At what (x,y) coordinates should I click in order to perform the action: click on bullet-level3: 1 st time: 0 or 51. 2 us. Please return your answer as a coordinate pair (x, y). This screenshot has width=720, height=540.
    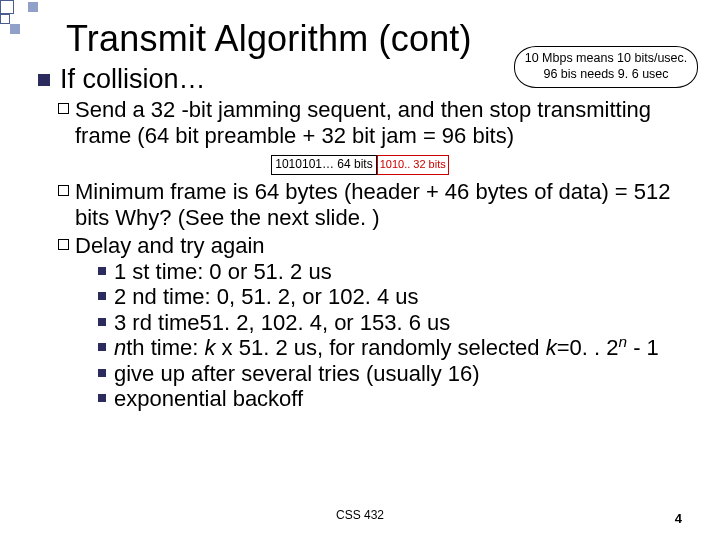
    Looking at the image, I should click on (390, 272).